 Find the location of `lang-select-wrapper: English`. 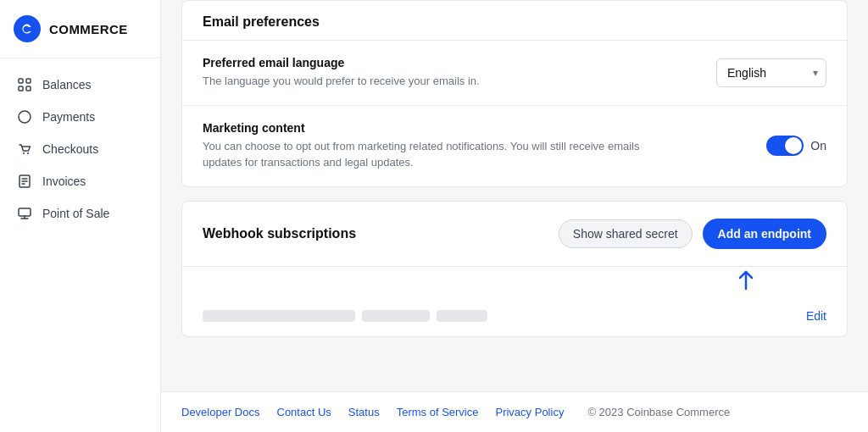

lang-select-wrapper: English is located at coordinates (771, 73).